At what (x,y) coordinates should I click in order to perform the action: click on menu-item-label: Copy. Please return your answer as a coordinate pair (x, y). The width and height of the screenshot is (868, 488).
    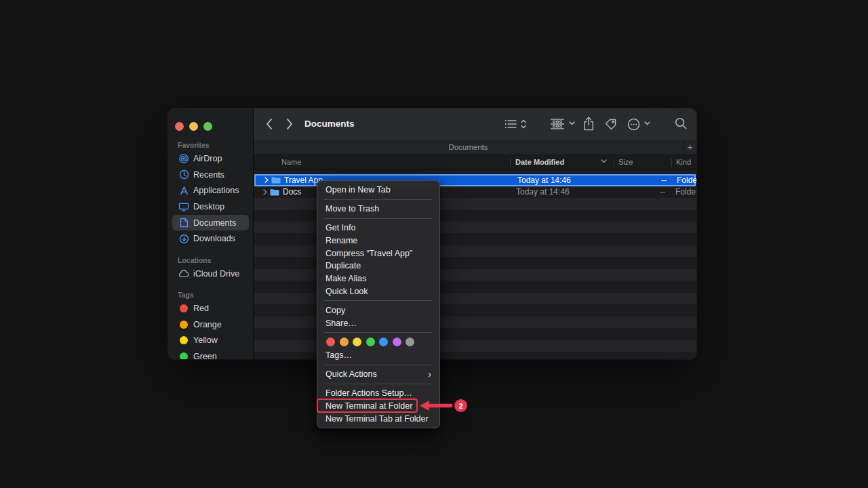
    Looking at the image, I should click on (335, 310).